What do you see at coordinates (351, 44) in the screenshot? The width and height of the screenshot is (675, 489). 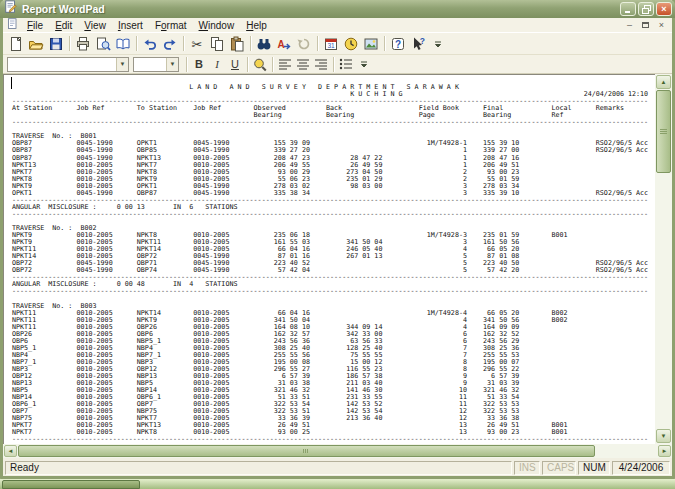 I see `insert-time-button` at bounding box center [351, 44].